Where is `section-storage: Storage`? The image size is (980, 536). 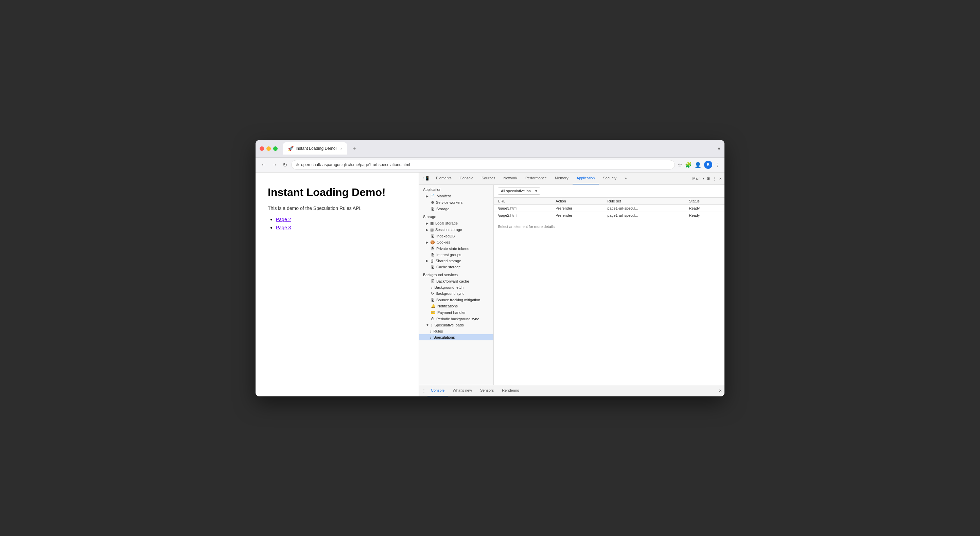
section-storage: Storage is located at coordinates (456, 216).